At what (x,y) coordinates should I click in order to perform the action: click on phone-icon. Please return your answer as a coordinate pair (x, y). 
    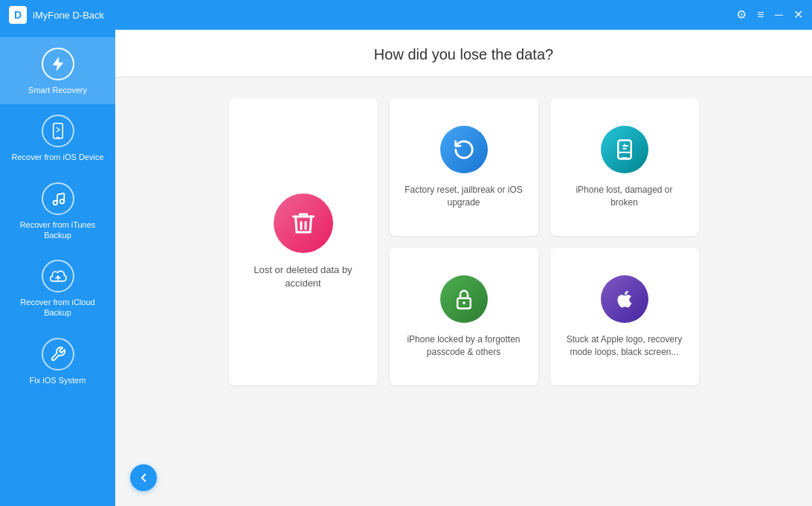
    Looking at the image, I should click on (58, 131).